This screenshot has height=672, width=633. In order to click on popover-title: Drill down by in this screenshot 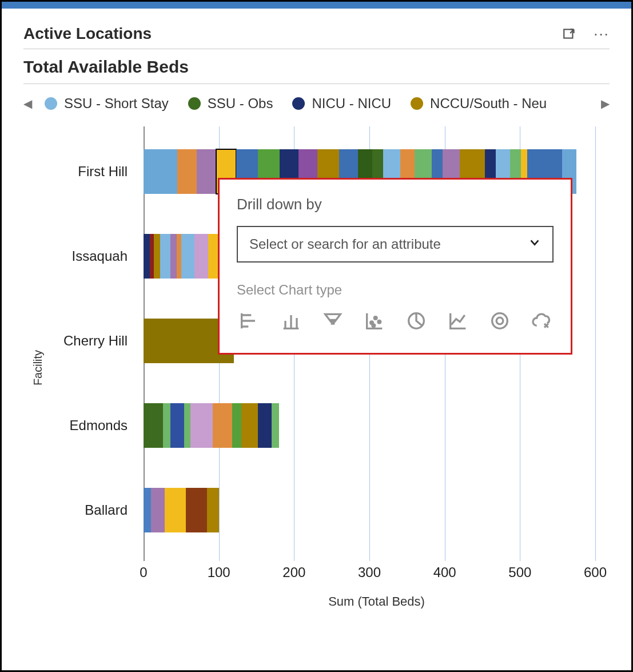, I will do `click(395, 205)`.